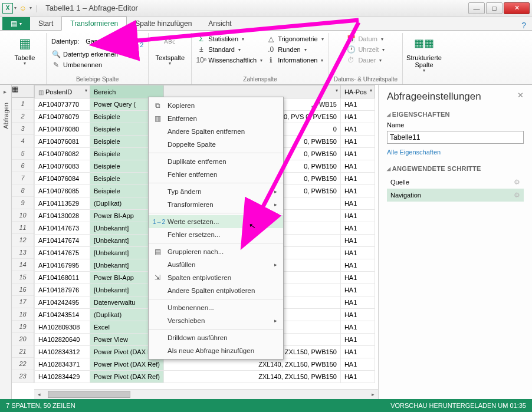 This screenshot has width=532, height=412. What do you see at coordinates (63, 265) in the screenshot?
I see `cell-postenid: AF104167995` at bounding box center [63, 265].